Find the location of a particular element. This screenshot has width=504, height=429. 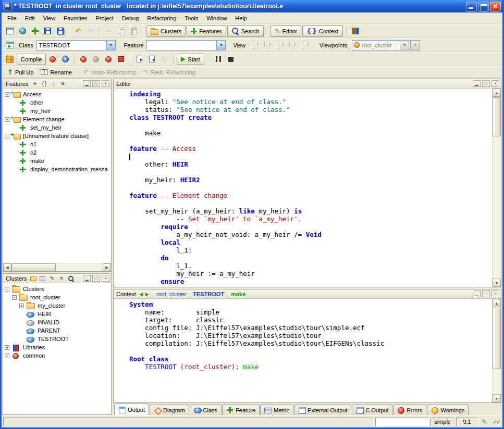

titlebar: * TESTROOT in cluster root_cluster locat… is located at coordinates (252, 6).